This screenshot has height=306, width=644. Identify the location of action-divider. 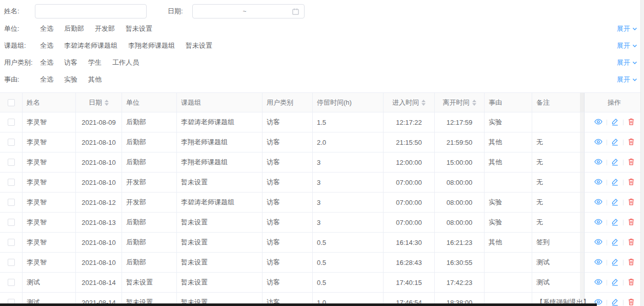
(623, 143).